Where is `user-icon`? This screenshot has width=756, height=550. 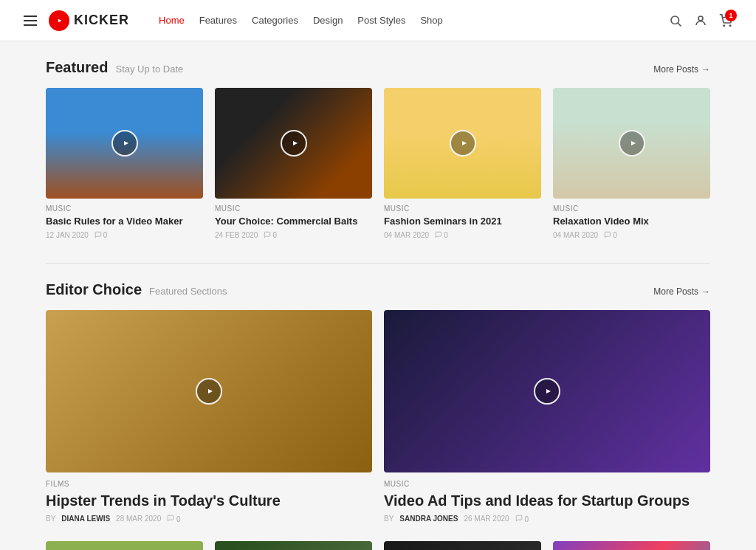
user-icon is located at coordinates (701, 21).